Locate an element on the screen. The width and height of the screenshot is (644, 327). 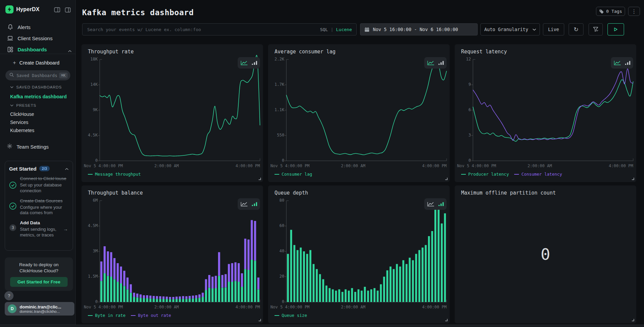
run-query-button is located at coordinates (616, 29).